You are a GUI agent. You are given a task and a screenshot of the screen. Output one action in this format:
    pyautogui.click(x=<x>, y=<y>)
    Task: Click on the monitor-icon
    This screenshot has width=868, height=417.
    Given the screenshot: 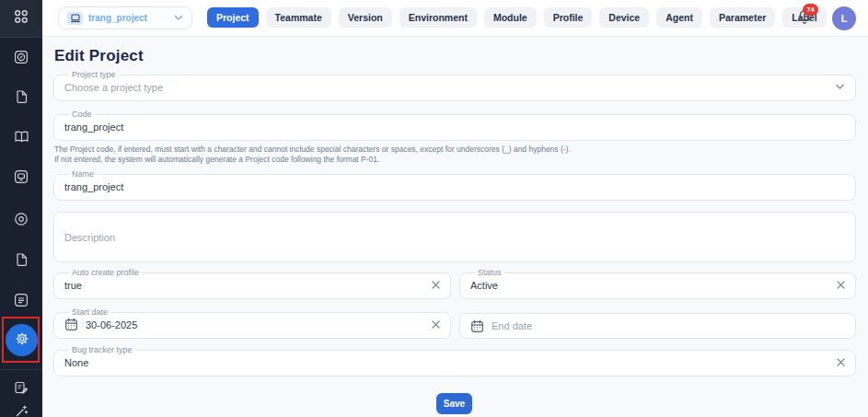 What is the action you would take?
    pyautogui.click(x=21, y=177)
    